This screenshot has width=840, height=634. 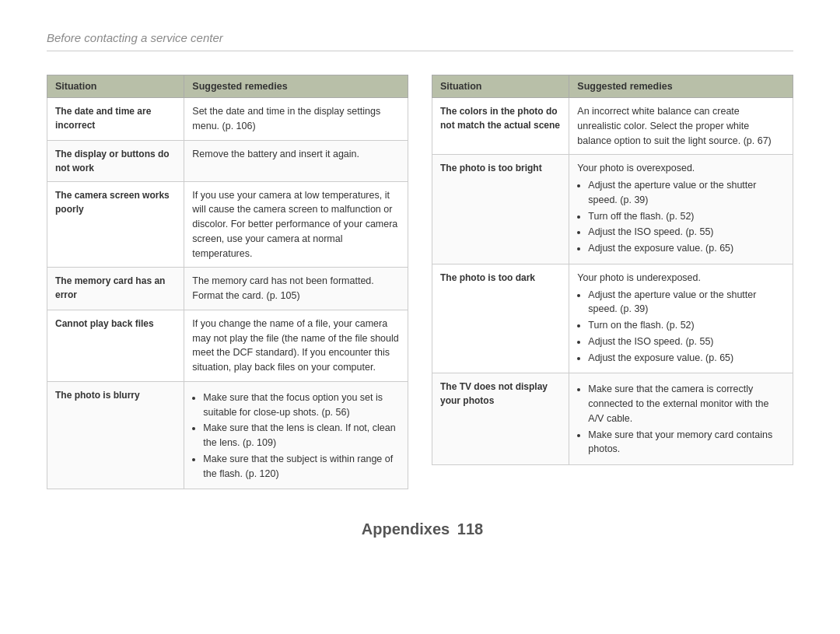 I want to click on situation-cell: The display or buttons do not work, so click(x=116, y=160).